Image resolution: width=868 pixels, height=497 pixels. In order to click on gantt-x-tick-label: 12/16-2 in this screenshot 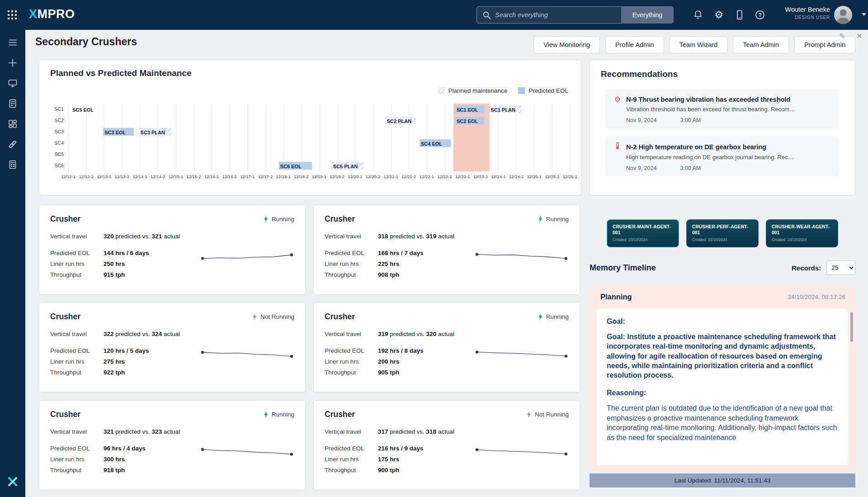, I will do `click(230, 176)`.